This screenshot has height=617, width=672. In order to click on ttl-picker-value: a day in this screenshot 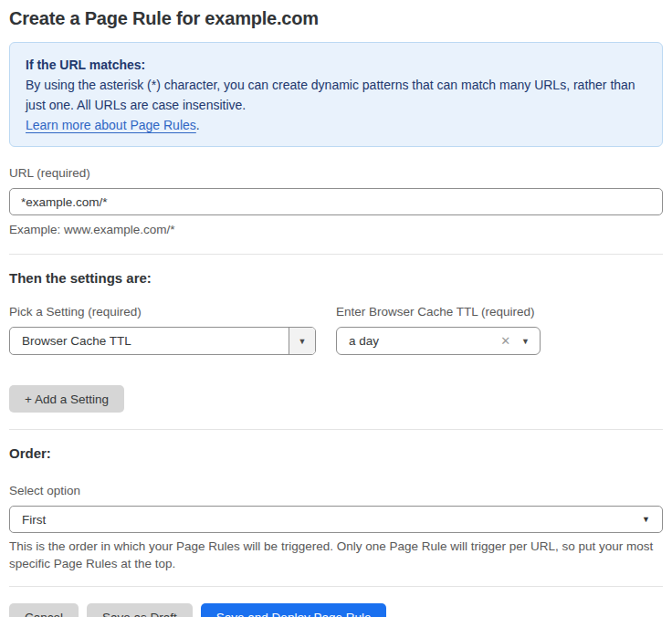, I will do `click(425, 341)`.